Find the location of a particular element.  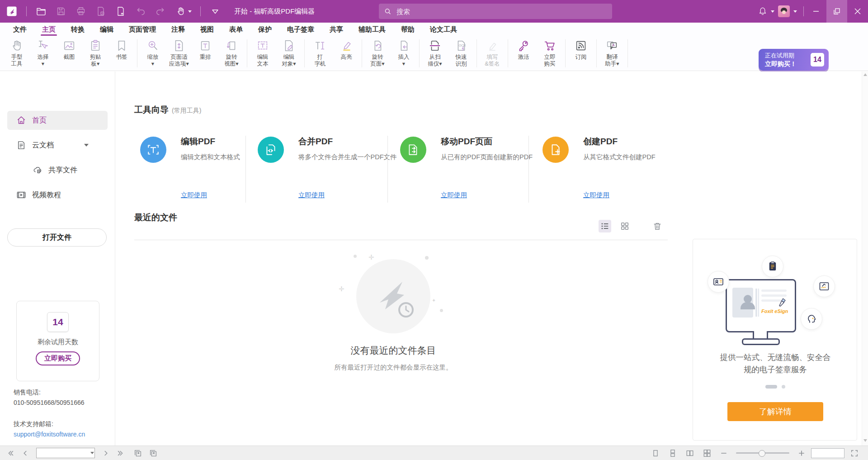

edit-text-tool: 编辑 文本 is located at coordinates (263, 53).